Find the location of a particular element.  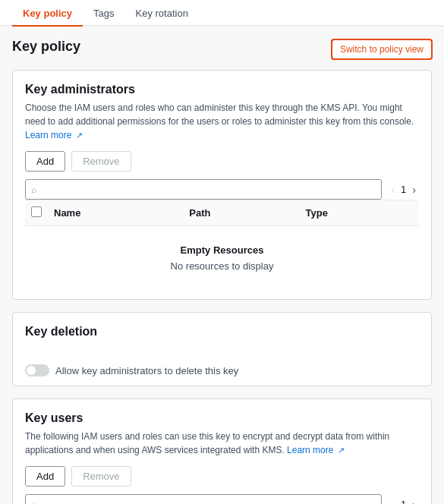

key-users-search-wrap: ⌕ is located at coordinates (203, 499).